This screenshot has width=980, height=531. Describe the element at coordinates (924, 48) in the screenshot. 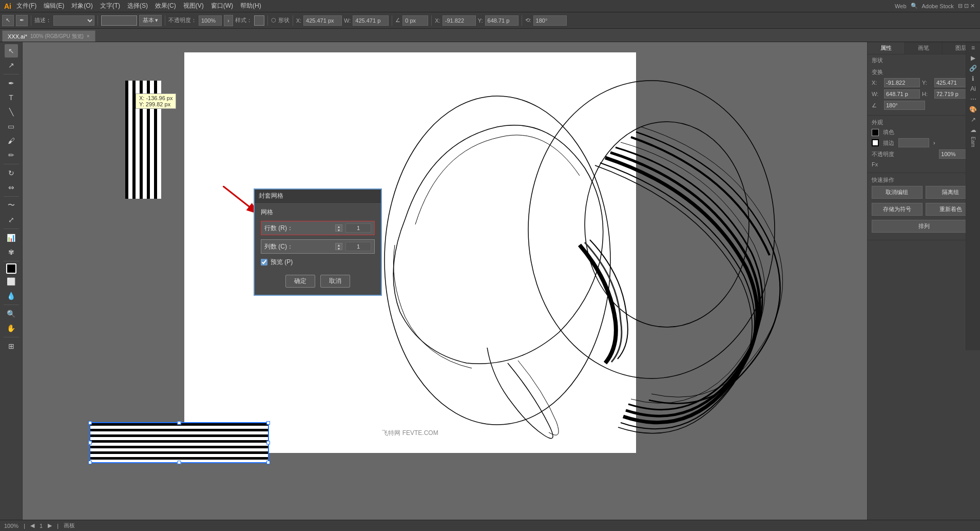

I see `tab-brushes: 画笔` at that location.